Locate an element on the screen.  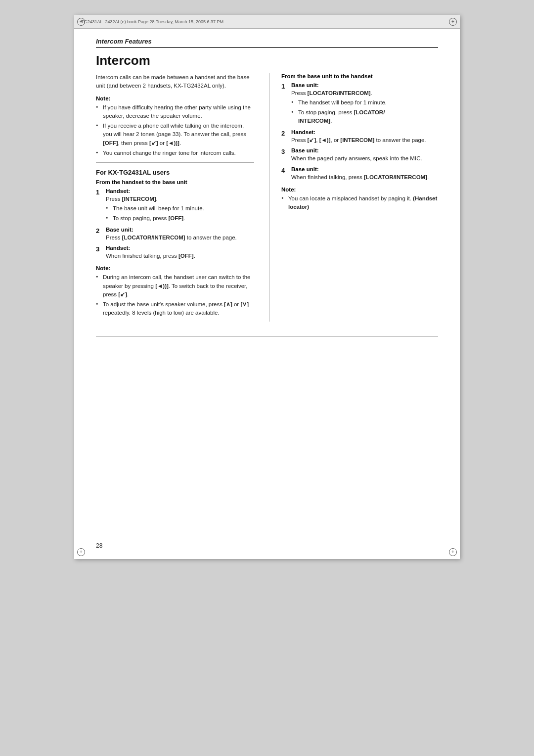
page-number: 28 is located at coordinates (99, 546).